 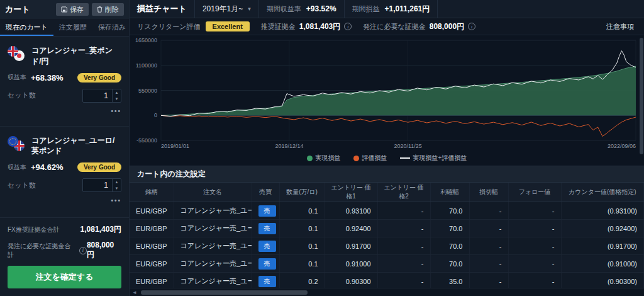 What do you see at coordinates (351, 229) in the screenshot?
I see `order-cell: 0.92400` at bounding box center [351, 229].